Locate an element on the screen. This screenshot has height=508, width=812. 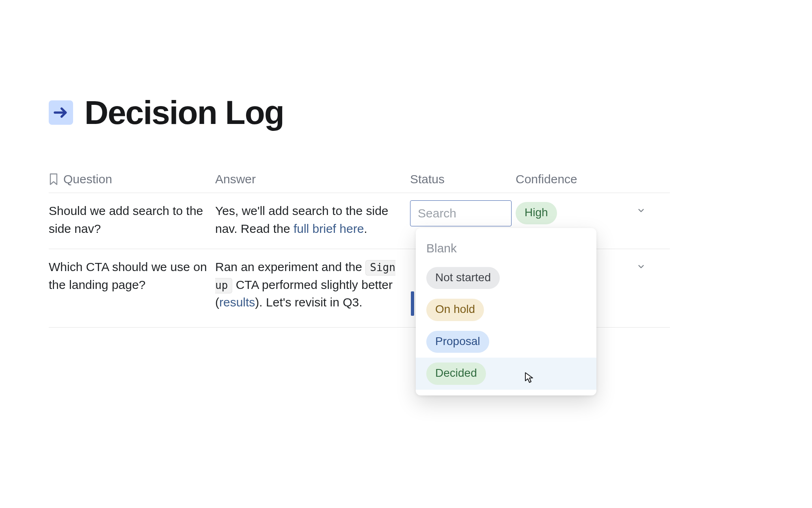
answer-text: . is located at coordinates (365, 228).